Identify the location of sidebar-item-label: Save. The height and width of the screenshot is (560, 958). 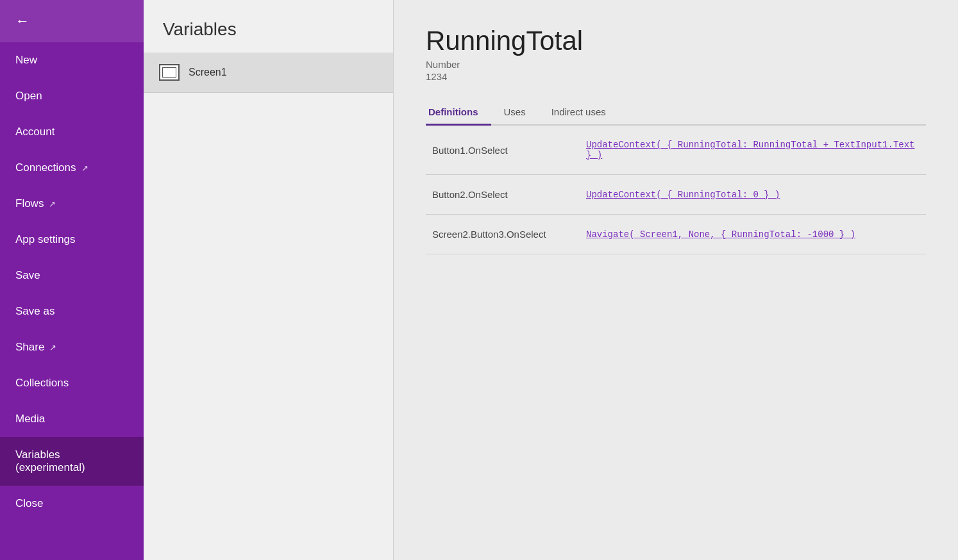
(28, 276).